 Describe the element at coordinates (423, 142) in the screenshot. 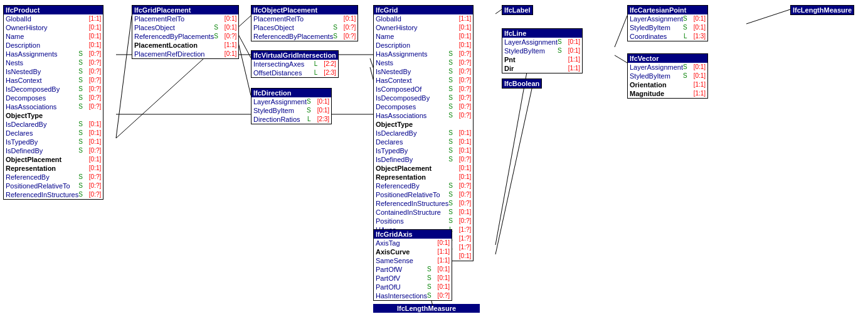

I see `entity-row: DeclaresS[0:1]` at that location.